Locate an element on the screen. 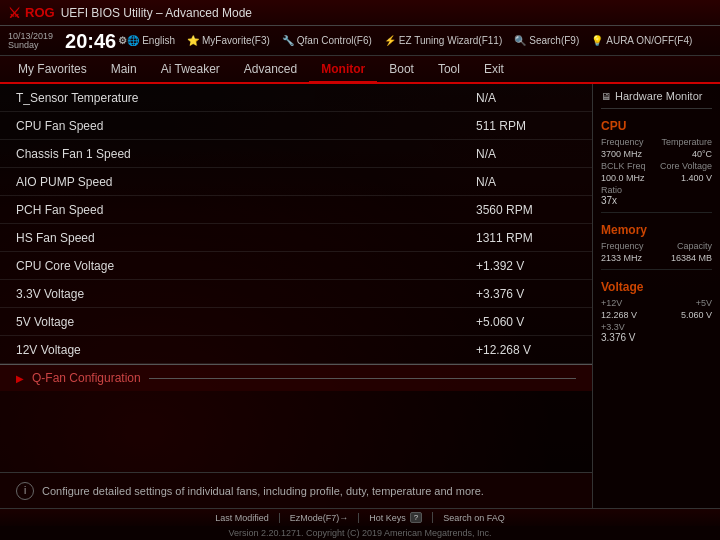 The image size is (720, 540). my-favorite-button: ⭐ MyFavorite(F3) is located at coordinates (228, 40).